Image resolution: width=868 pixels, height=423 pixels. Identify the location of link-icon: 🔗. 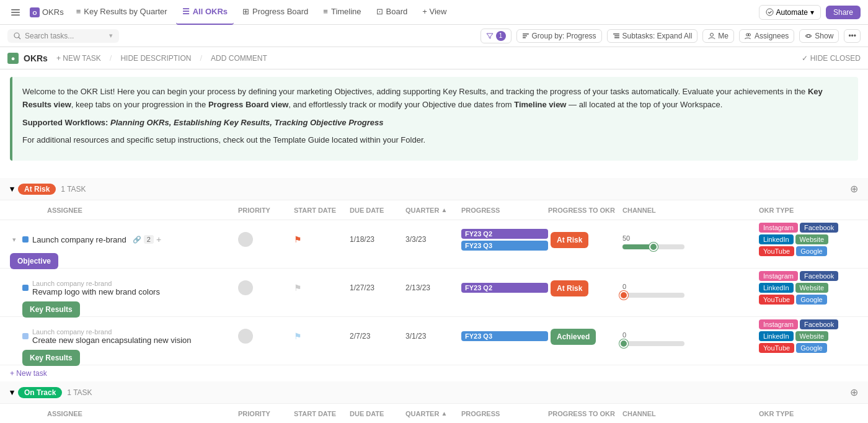
(137, 239).